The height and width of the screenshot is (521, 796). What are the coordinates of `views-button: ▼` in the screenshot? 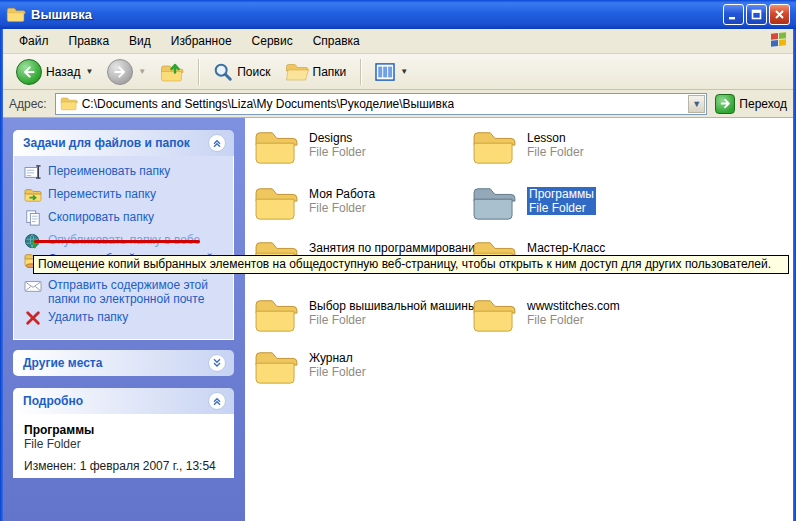 It's located at (392, 72).